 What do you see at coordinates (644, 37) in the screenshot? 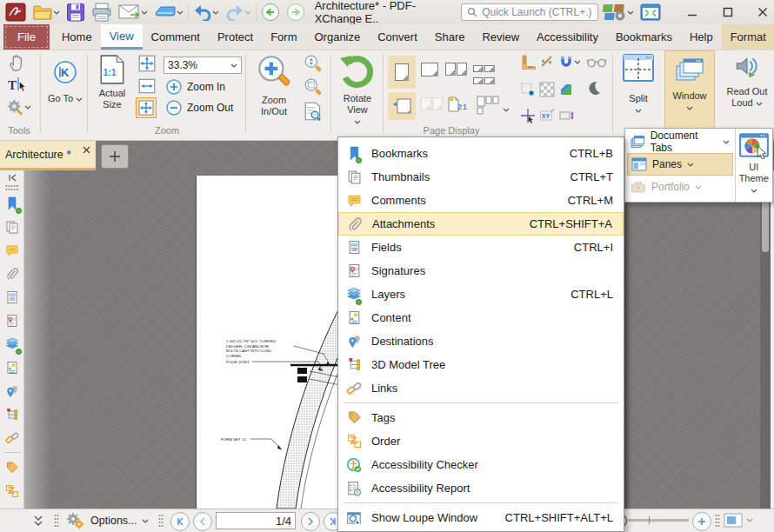
I see `tab-bookmarks: Bookmarks` at bounding box center [644, 37].